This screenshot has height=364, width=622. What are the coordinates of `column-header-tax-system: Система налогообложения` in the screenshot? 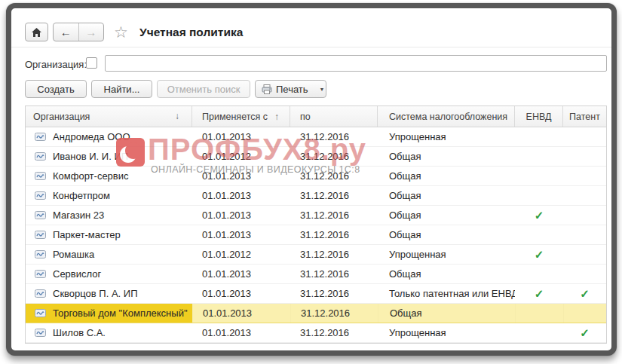 It's located at (446, 116).